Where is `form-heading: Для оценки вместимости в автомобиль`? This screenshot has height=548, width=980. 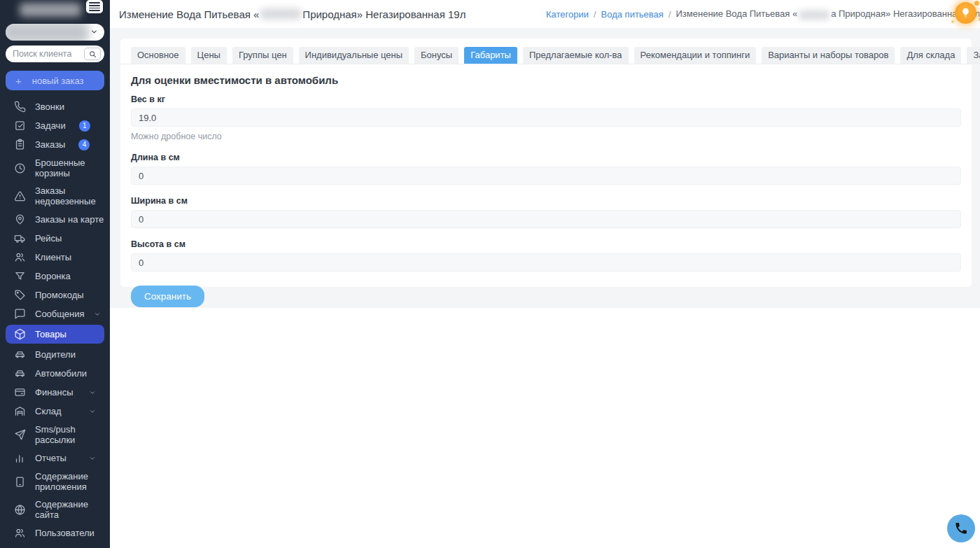
form-heading: Для оценки вместимости в автомобиль is located at coordinates (546, 80).